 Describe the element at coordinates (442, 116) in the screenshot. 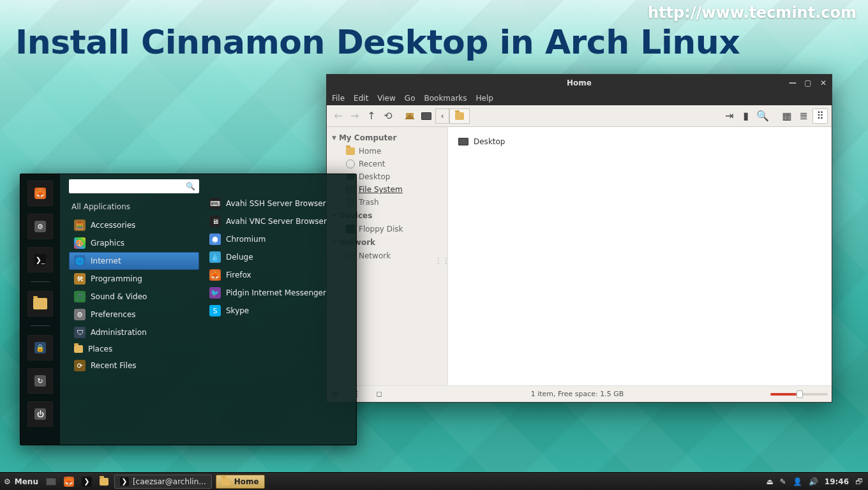

I see `breadcrumb-back: ‹` at that location.